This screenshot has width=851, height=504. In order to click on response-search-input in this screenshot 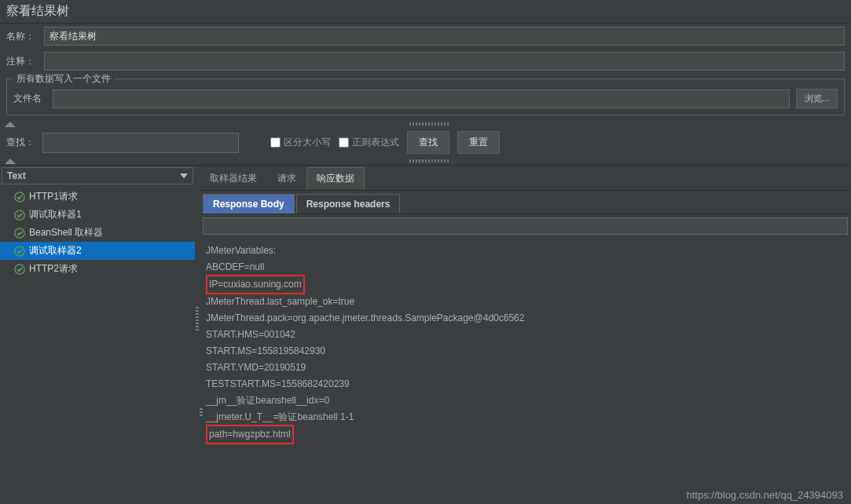, I will do `click(525, 226)`.